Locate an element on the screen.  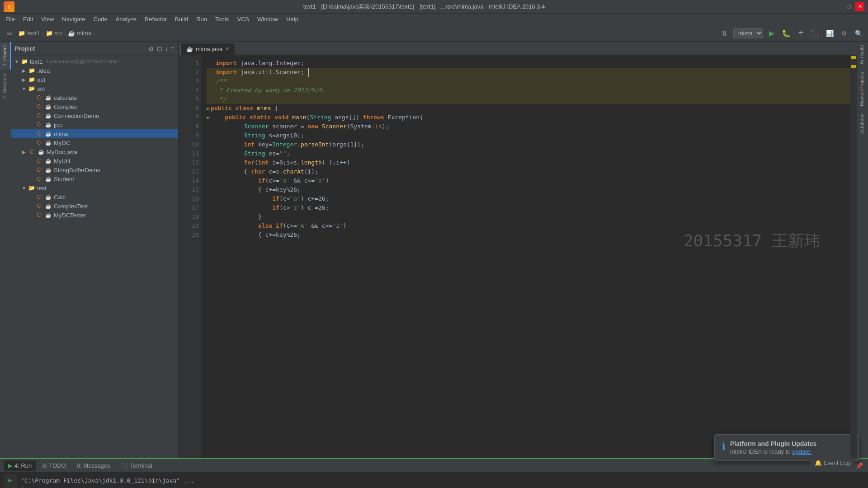
breadcrumb-src-icon: 📁 is located at coordinates (49, 33).